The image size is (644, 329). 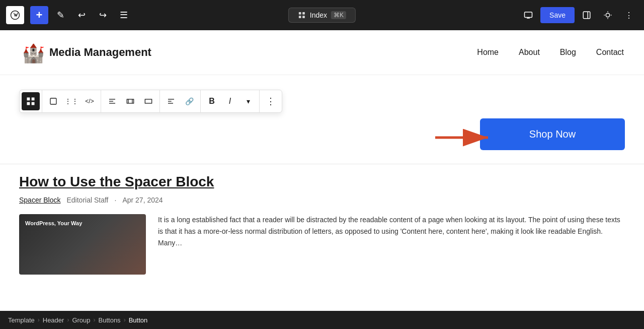 What do you see at coordinates (53, 320) in the screenshot?
I see `breadcrumb-header: Header` at bounding box center [53, 320].